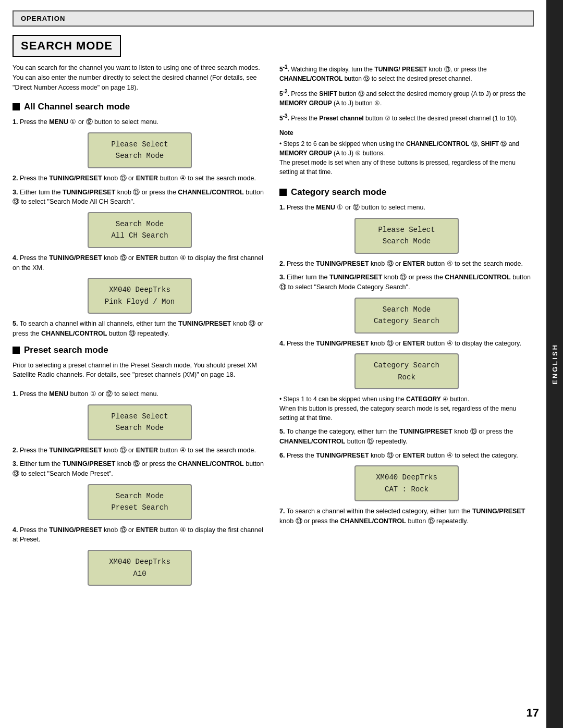 This screenshot has width=563, height=728. What do you see at coordinates (407, 484) in the screenshot?
I see `lcd-xm040-cat: XM040 DeepTrks CAT : Rock` at bounding box center [407, 484].